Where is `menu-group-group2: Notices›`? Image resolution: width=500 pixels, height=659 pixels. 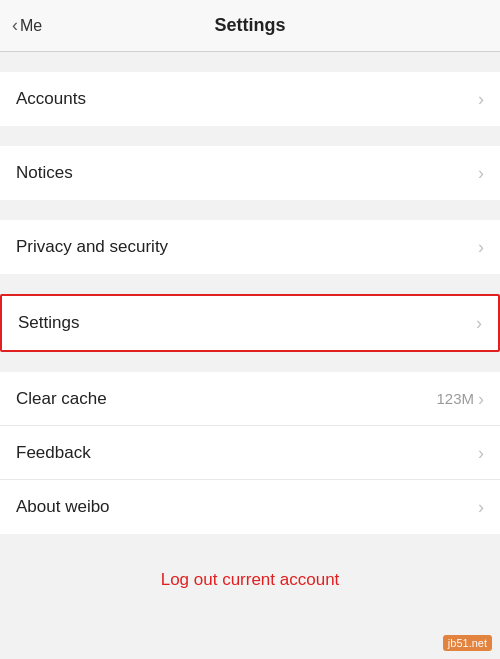 menu-group-group2: Notices› is located at coordinates (250, 173).